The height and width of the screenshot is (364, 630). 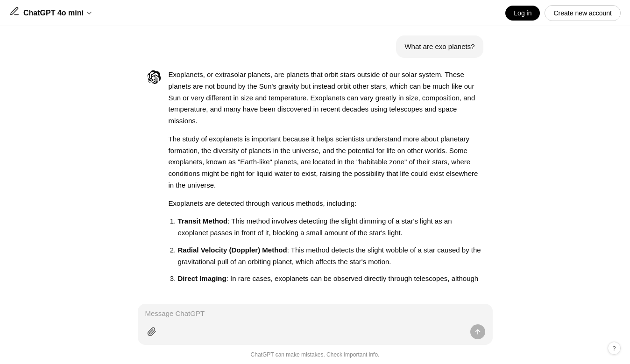 What do you see at coordinates (315, 332) in the screenshot?
I see `input-toolbar` at bounding box center [315, 332].